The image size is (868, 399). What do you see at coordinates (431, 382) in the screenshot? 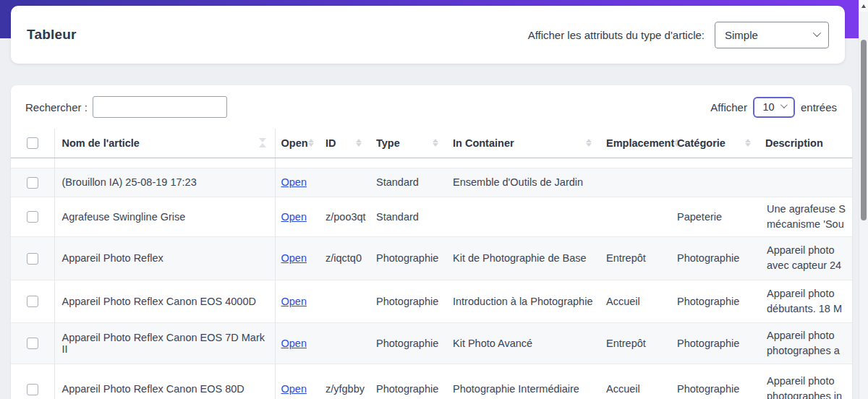
I see `table-row: Appareil Photo Reflex Canon EOS 80D Open…` at bounding box center [431, 382].